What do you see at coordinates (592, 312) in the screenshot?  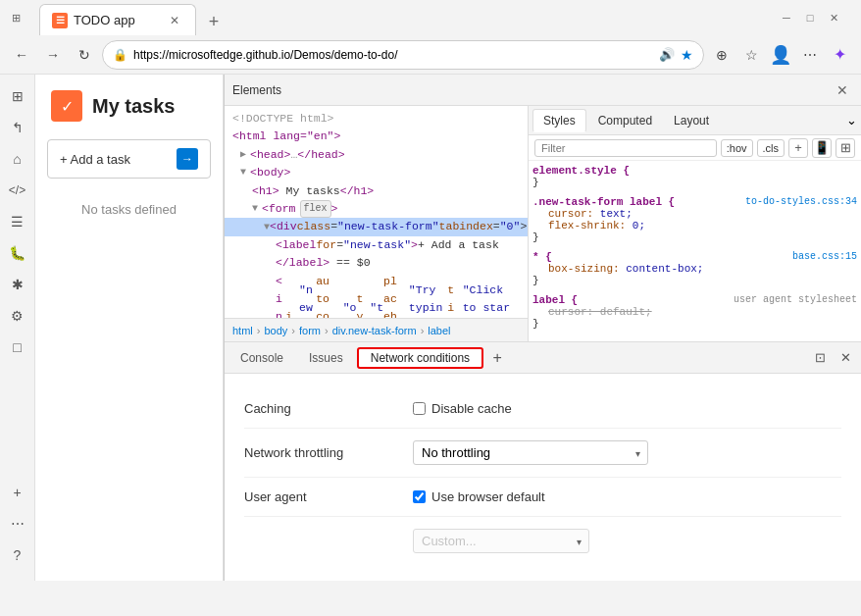 I see `css-prop: cursor: default;` at bounding box center [592, 312].